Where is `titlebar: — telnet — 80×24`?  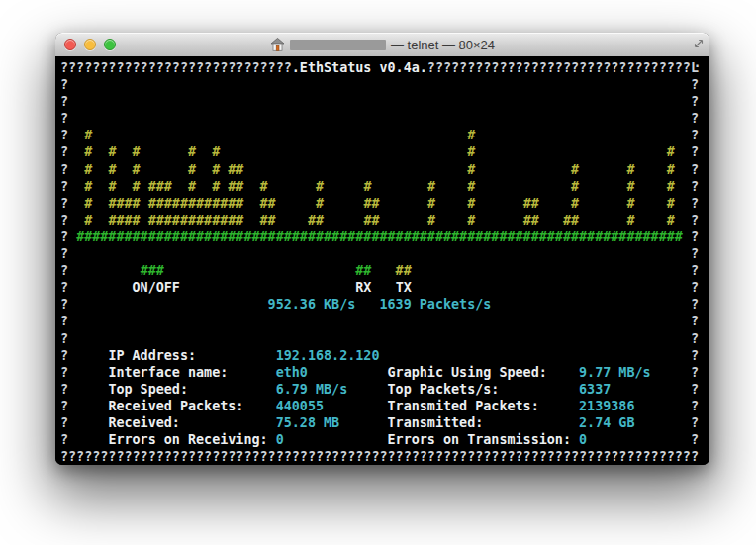 titlebar: — telnet — 80×24 is located at coordinates (382, 45).